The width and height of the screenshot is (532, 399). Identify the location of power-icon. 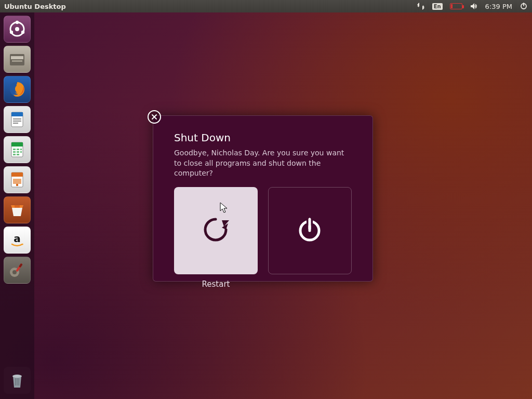
(310, 231).